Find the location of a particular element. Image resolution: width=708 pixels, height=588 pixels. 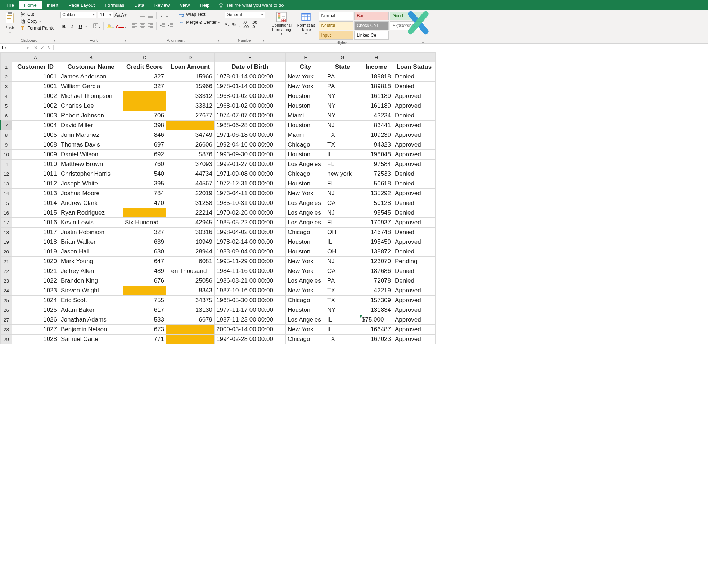

cell: 327 is located at coordinates (145, 77).